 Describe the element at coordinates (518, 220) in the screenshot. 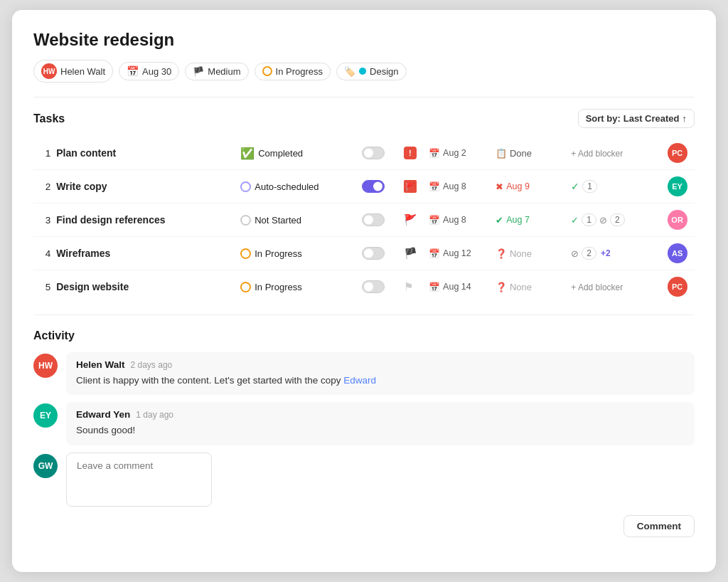

I see `blocker-date: Aug 7` at that location.